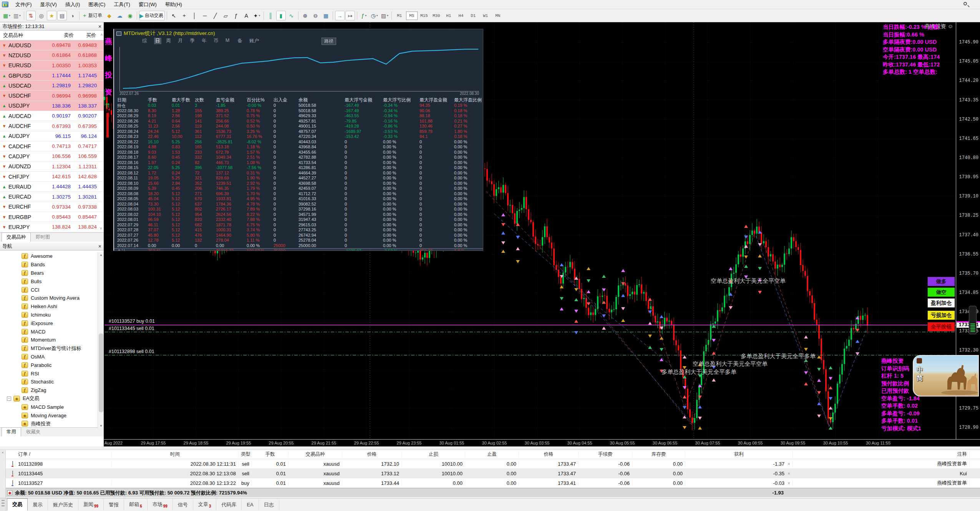 The image size is (980, 511). I want to click on nav-item-Bands: ƒBands, so click(52, 265).